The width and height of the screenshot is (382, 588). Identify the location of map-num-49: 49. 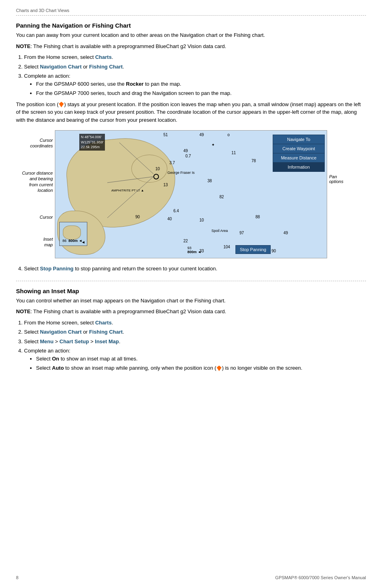
(186, 151).